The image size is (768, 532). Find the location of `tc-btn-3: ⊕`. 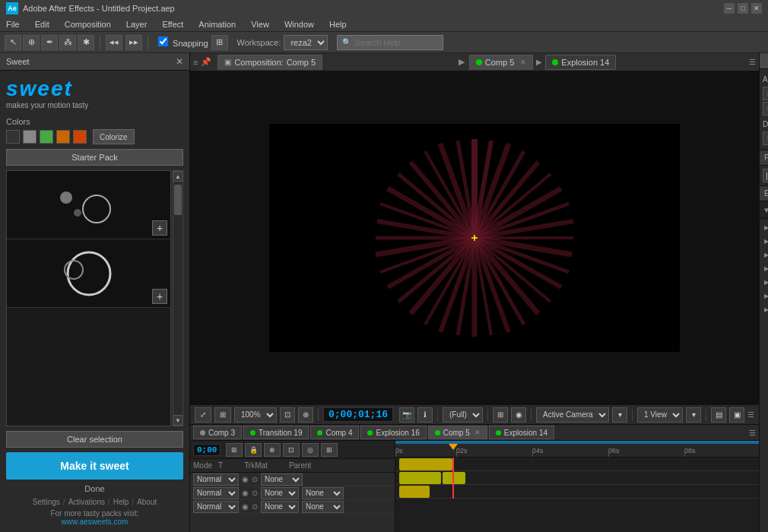

tc-btn-3: ⊕ is located at coordinates (272, 450).